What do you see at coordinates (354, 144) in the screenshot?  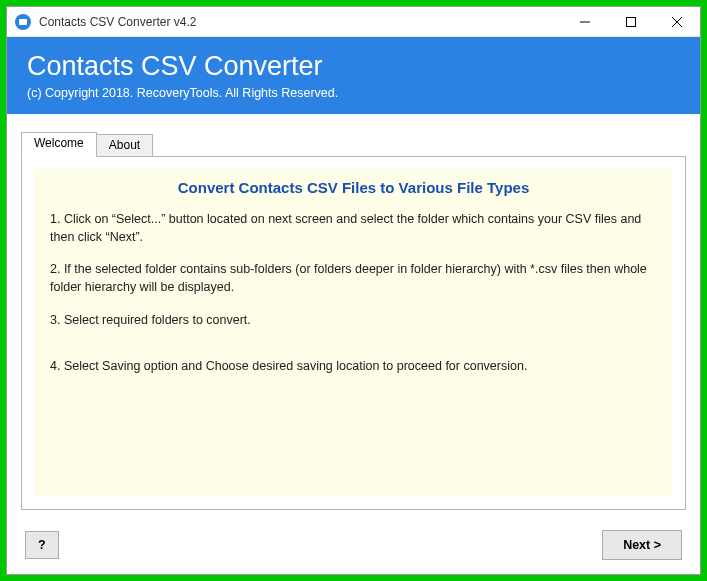 I see `tab-strip: Welcome About` at bounding box center [354, 144].